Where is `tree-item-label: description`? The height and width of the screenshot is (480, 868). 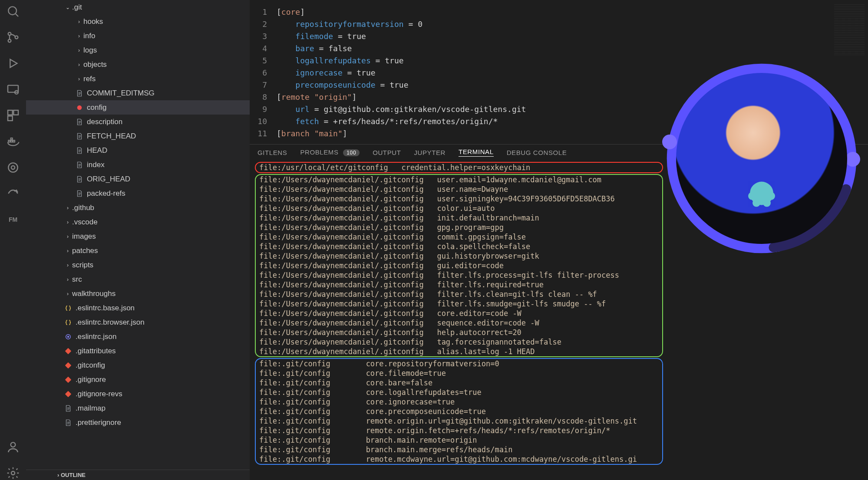 tree-item-label: description is located at coordinates (105, 122).